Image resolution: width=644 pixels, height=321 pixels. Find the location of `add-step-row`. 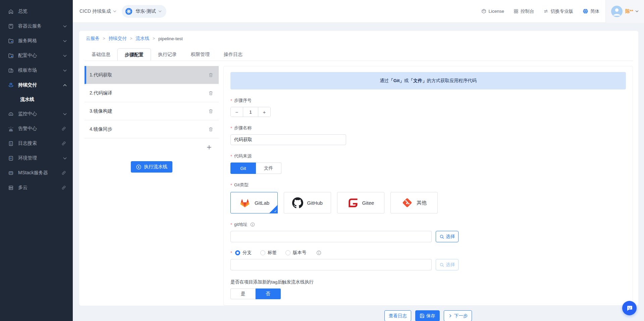

add-step-row is located at coordinates (152, 147).